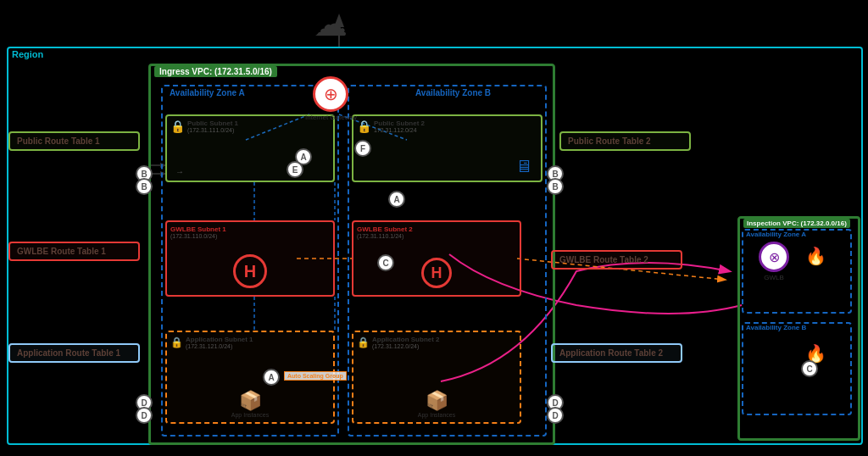 The image size is (868, 456). Describe the element at coordinates (331, 117) in the screenshot. I see `igw-label: Internet Gateway` at that location.